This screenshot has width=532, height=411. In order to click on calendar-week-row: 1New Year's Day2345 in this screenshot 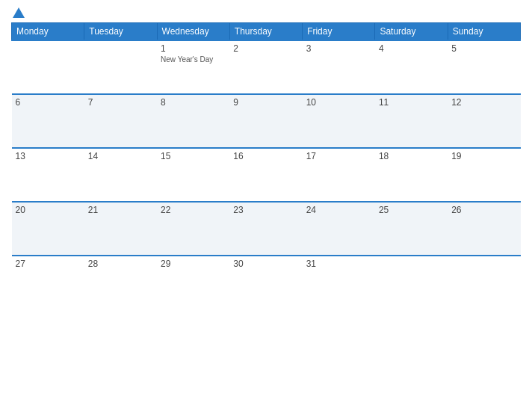, I will do `click(266, 67)`.